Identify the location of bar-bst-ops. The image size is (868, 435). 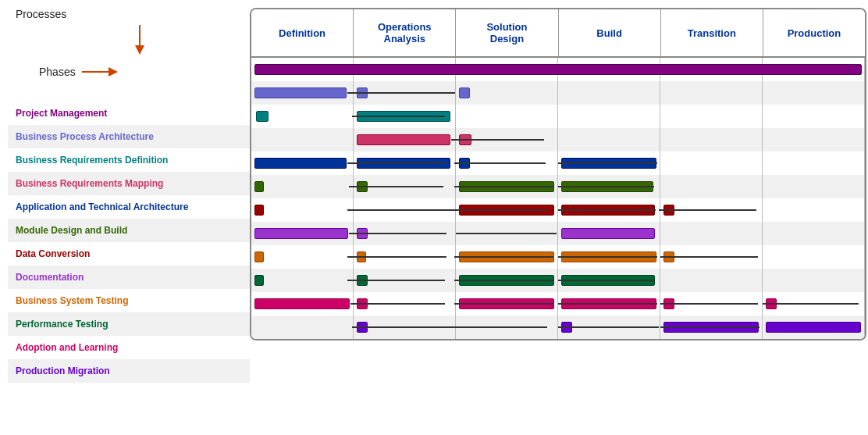
(361, 257).